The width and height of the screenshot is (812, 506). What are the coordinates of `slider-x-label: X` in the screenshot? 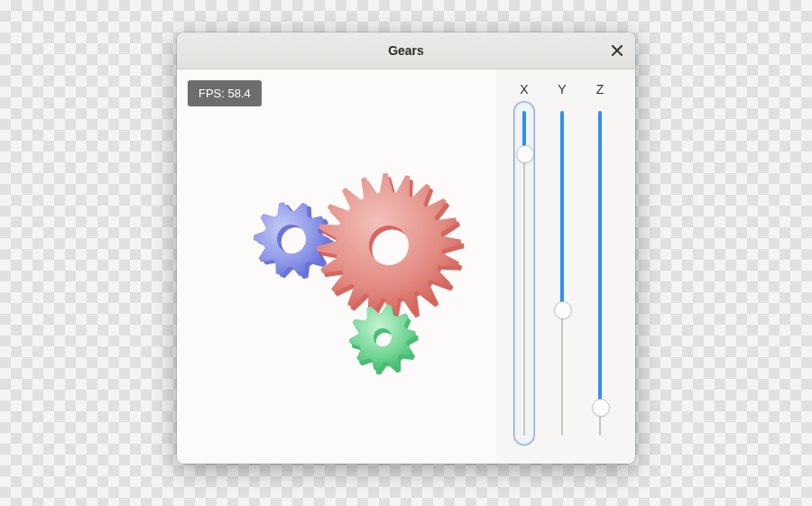 It's located at (523, 89).